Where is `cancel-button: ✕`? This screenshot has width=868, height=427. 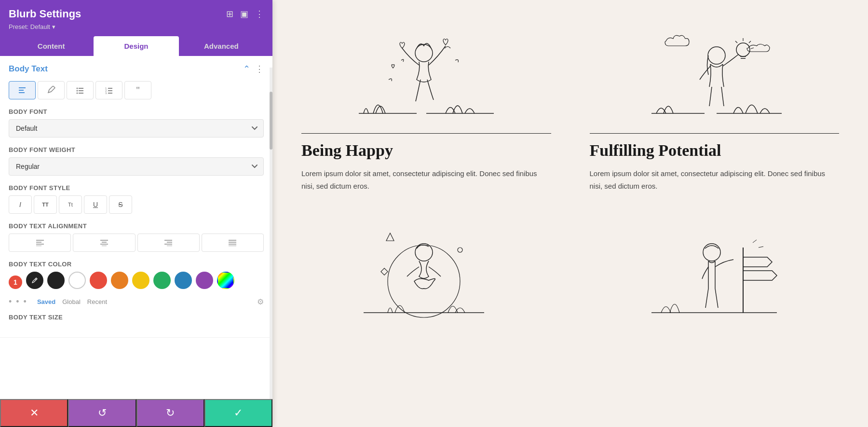
cancel-button: ✕ is located at coordinates (34, 413).